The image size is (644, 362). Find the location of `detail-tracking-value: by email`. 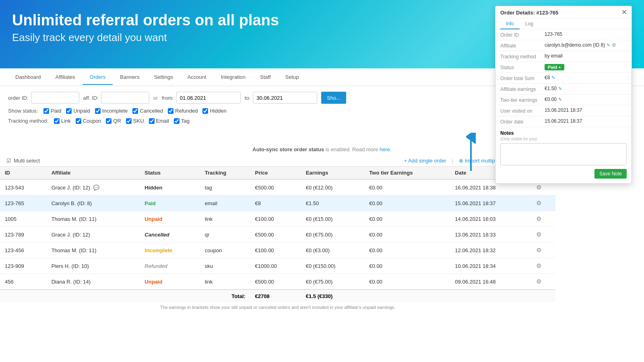

detail-tracking-value: by email is located at coordinates (586, 56).